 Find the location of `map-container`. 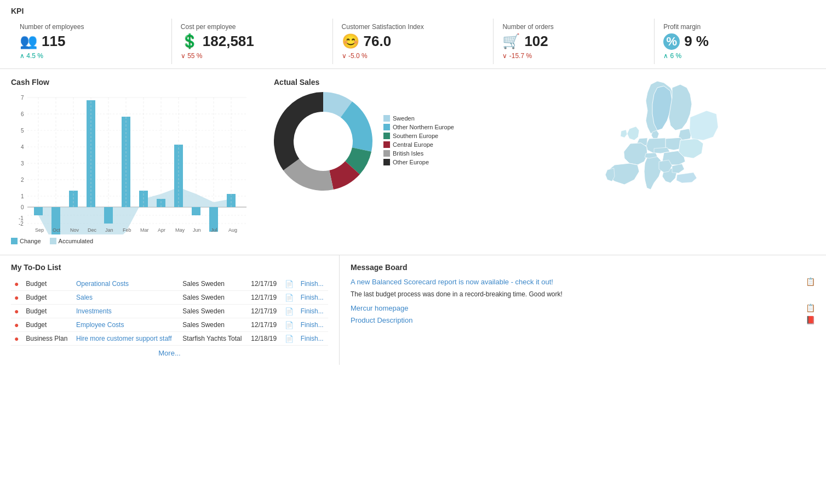

map-container is located at coordinates (654, 160).